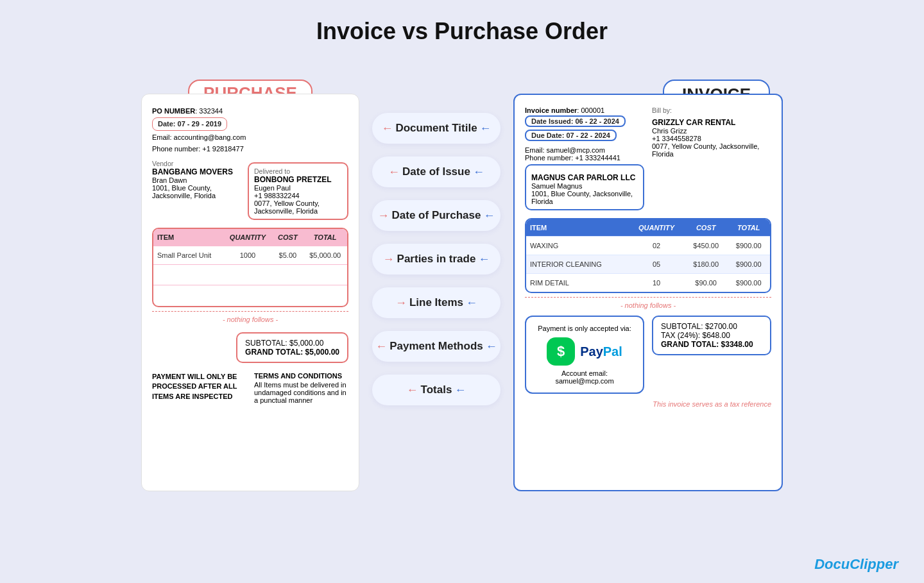  I want to click on inv-number-value: 000001, so click(593, 110).